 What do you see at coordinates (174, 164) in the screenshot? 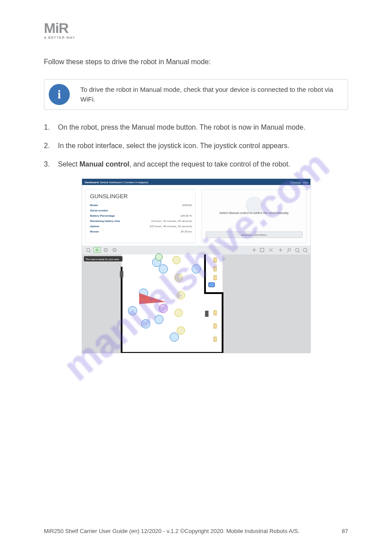
I see `step-text: Select Manual control, and accept the re…` at bounding box center [174, 164].